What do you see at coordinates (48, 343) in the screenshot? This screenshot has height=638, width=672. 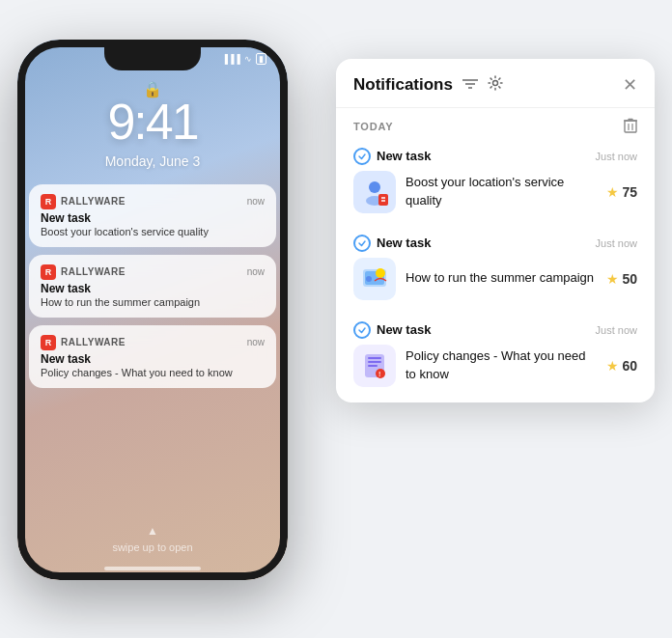 I see `rallyware-icon-3: R` at bounding box center [48, 343].